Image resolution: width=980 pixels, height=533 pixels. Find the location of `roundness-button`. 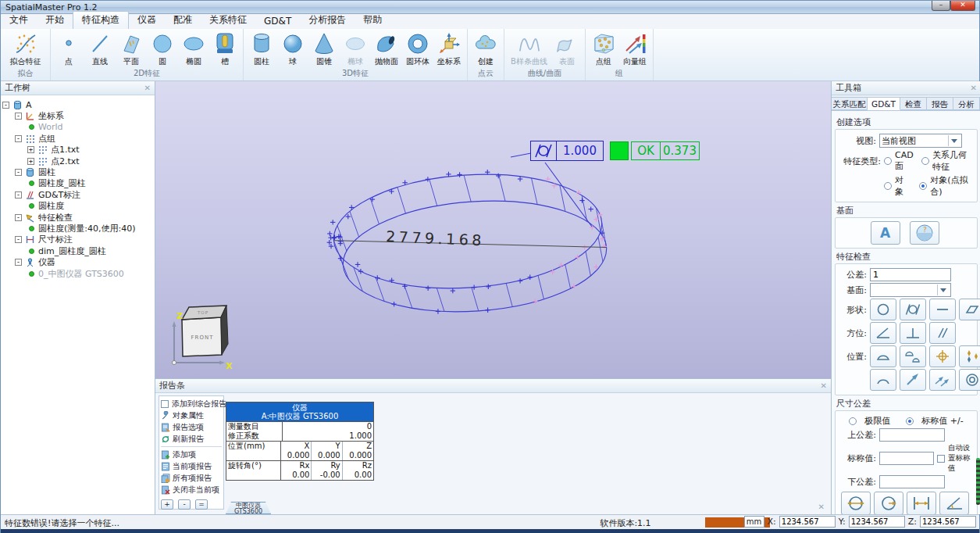

roundness-button is located at coordinates (883, 309).